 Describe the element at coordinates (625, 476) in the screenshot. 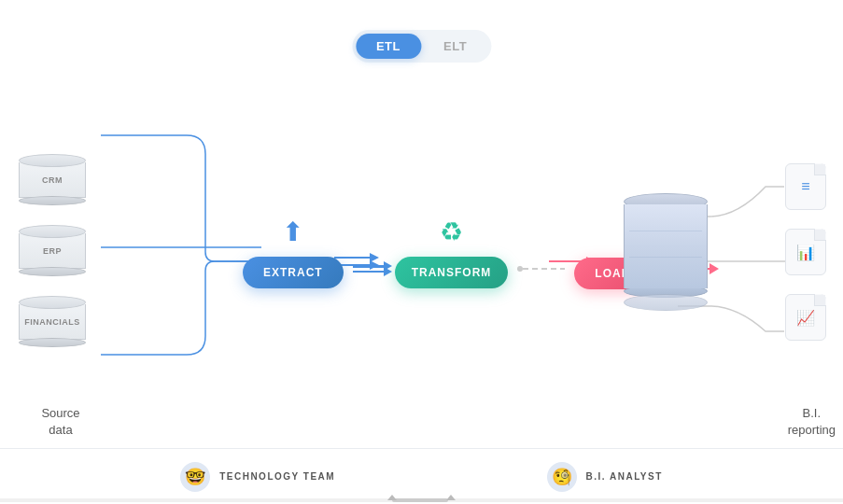

I see `bi-analyst-label-text: B.I. ANALYST` at that location.